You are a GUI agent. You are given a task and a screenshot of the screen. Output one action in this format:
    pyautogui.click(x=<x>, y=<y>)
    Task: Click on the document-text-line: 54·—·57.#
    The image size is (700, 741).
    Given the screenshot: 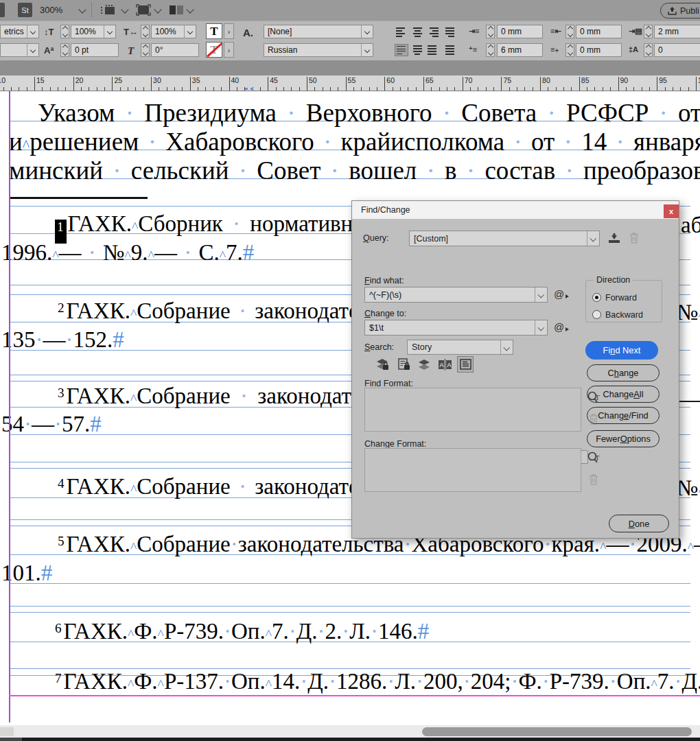 What is the action you would take?
    pyautogui.click(x=51, y=424)
    